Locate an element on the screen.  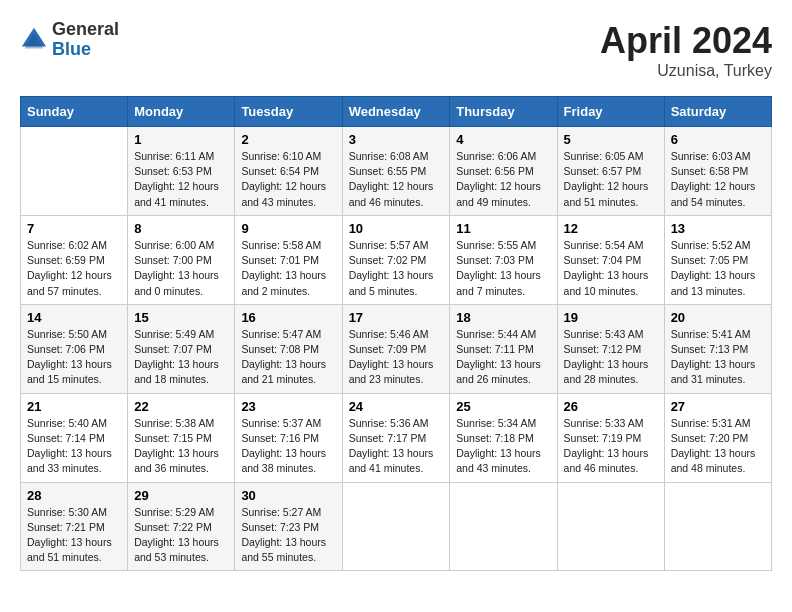
day-info: Sunrise: 5:30 AMSunset: 7:21 PMDaylight:… is located at coordinates (74, 536).